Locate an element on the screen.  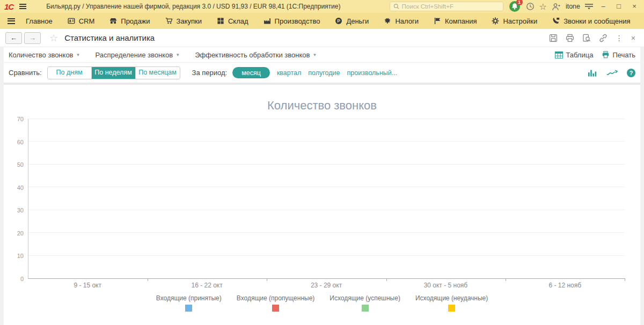
print-report-button: Печать is located at coordinates (618, 55).